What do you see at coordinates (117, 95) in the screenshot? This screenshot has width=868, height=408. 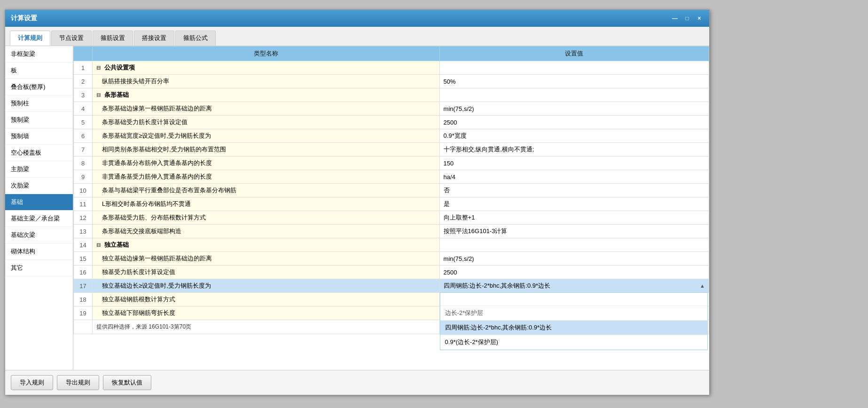 I see `group-label: 条形基础` at bounding box center [117, 95].